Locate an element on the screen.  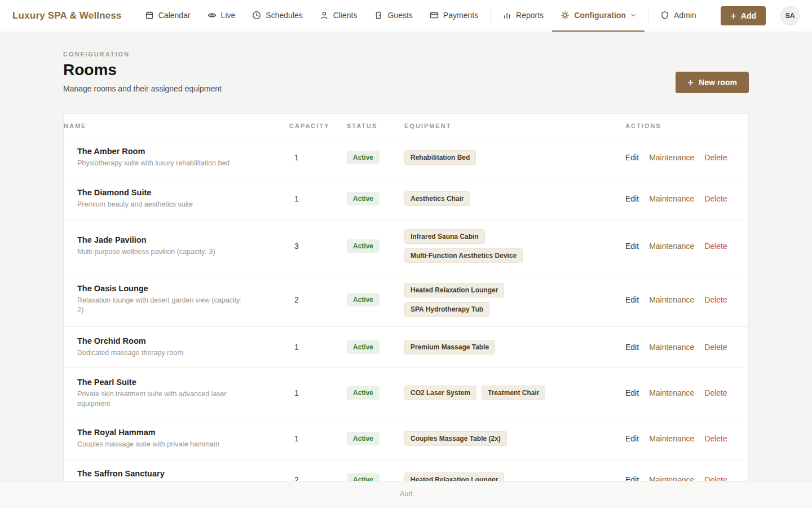
chart-icon is located at coordinates (507, 15).